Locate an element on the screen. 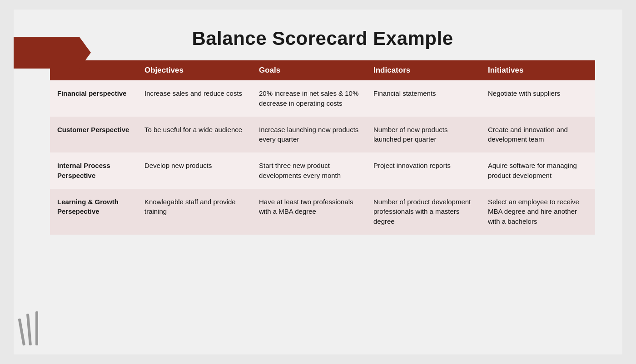 The image size is (636, 364). cell-objectives: Increase sales and reduce costs is located at coordinates (194, 98).